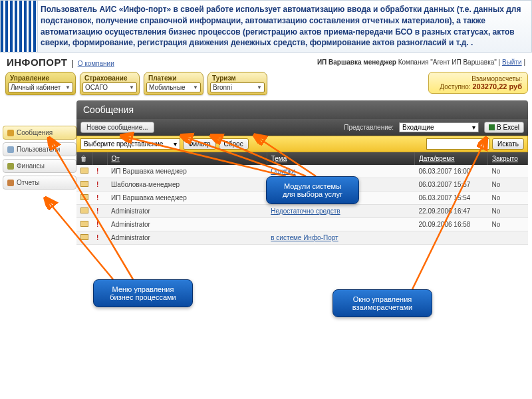 The image size is (532, 399). What do you see at coordinates (237, 88) in the screenshot?
I see `module-tourism-select: Bronni ▼` at bounding box center [237, 88].